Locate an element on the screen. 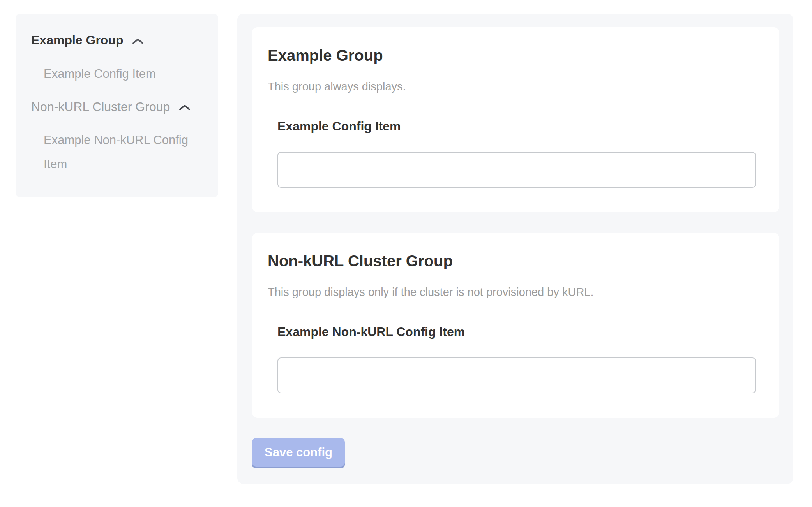 The image size is (812, 507). group-title: Example Group is located at coordinates (512, 55).